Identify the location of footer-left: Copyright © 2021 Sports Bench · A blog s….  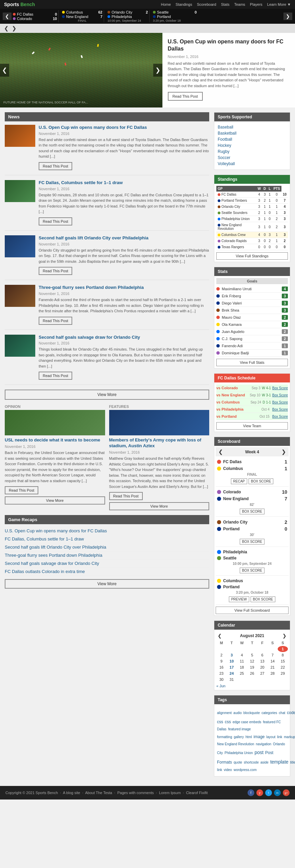
(106, 793).